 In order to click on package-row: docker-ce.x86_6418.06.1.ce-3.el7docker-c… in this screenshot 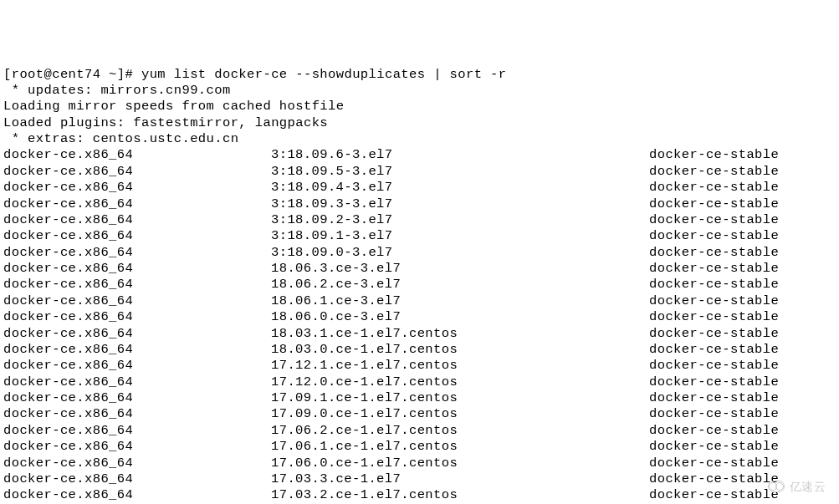, I will do `click(420, 301)`.